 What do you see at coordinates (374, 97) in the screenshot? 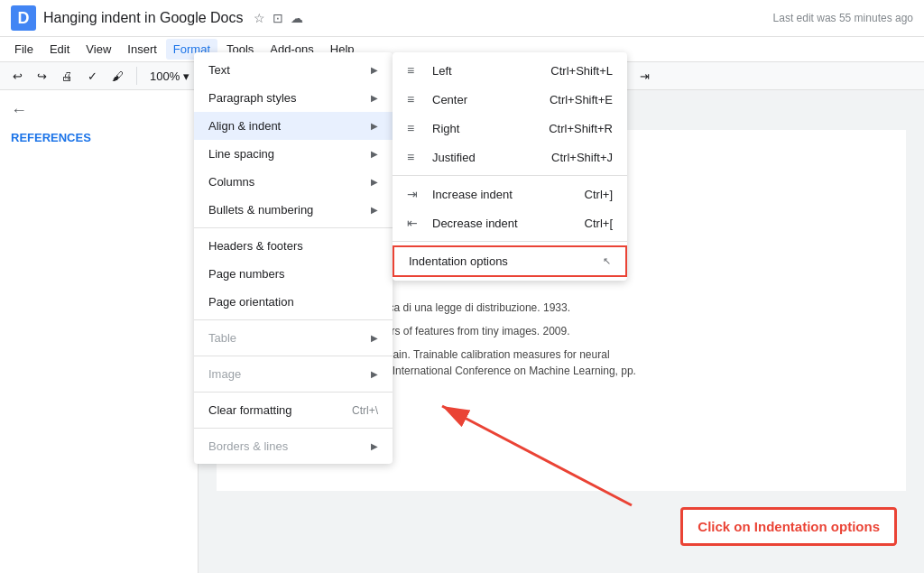
I see `format-paragraph-arrow: ▶` at bounding box center [374, 97].